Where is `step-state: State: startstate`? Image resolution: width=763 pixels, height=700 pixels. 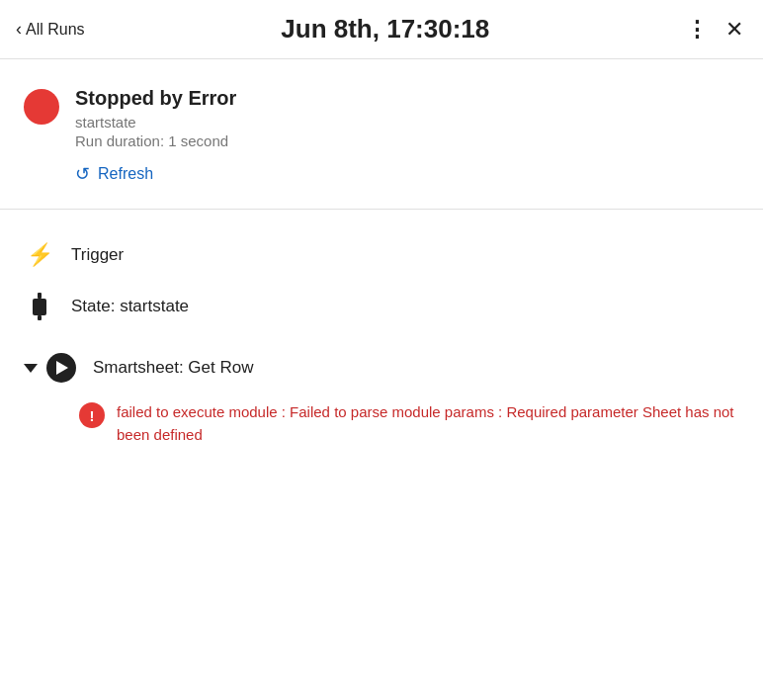 step-state: State: startstate is located at coordinates (382, 306).